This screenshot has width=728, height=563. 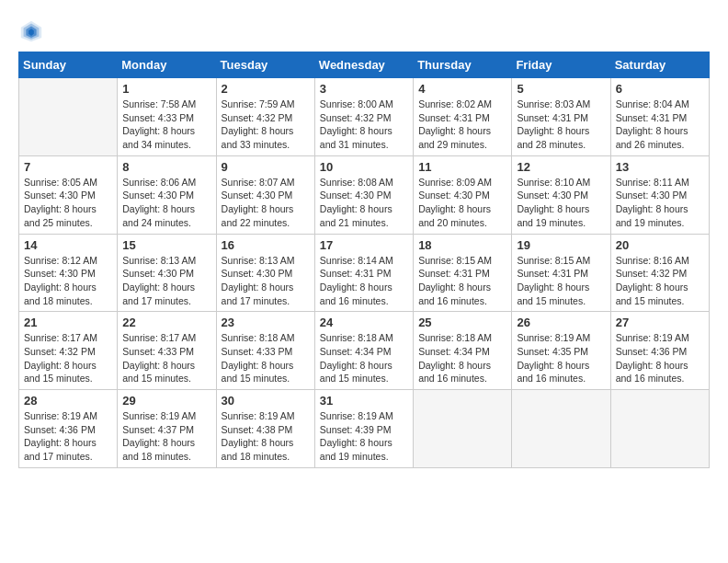 What do you see at coordinates (364, 272) in the screenshot?
I see `calendar-week-row: 14 Sunrise: 8:12 AM Sunset: 4:30 PM Dayl…` at bounding box center [364, 272].